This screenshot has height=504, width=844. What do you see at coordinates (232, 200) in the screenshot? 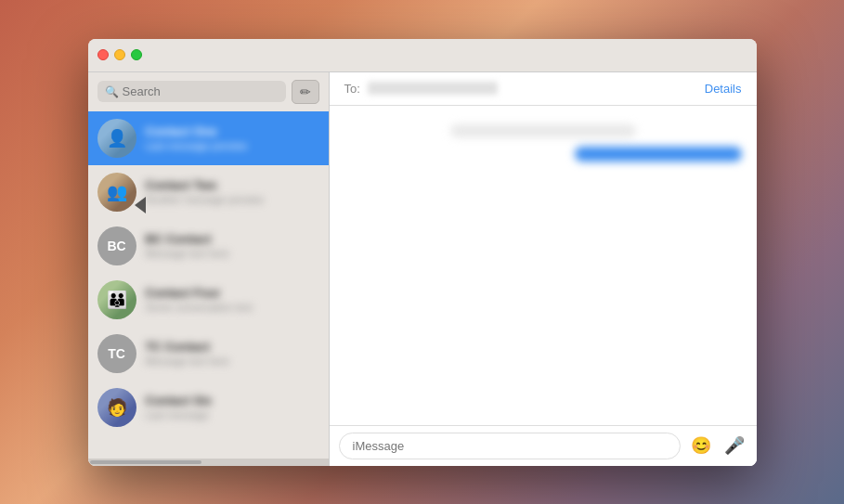
I see `conv-preview: Another message preview` at bounding box center [232, 200].